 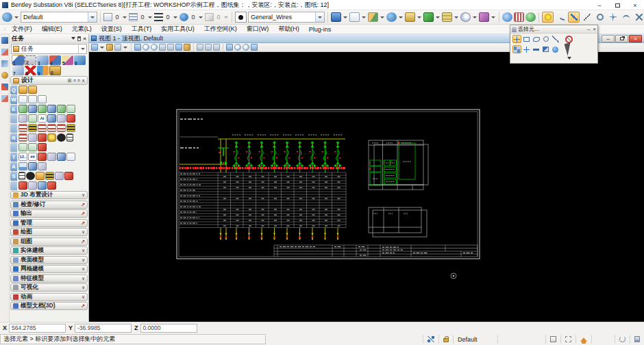 I want to click on cells-icon, so click(x=429, y=17).